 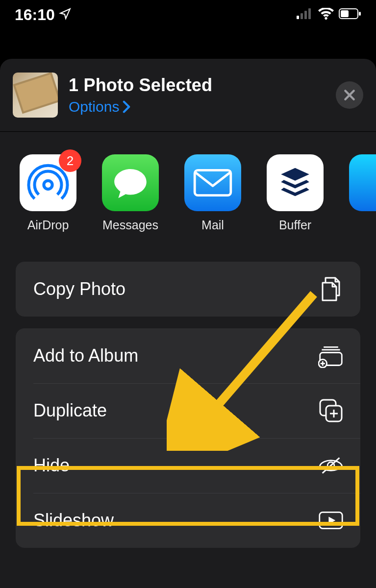 I want to click on action-hide: Hide, so click(x=188, y=466).